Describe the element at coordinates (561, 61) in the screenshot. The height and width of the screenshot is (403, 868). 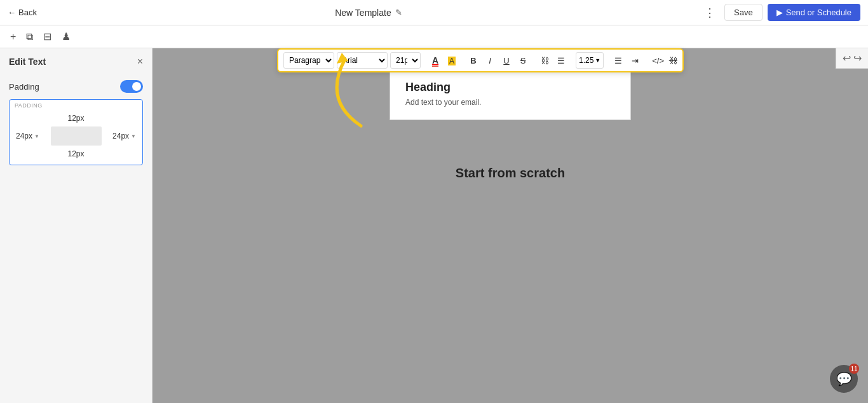
I see `align-icon: ☰` at that location.